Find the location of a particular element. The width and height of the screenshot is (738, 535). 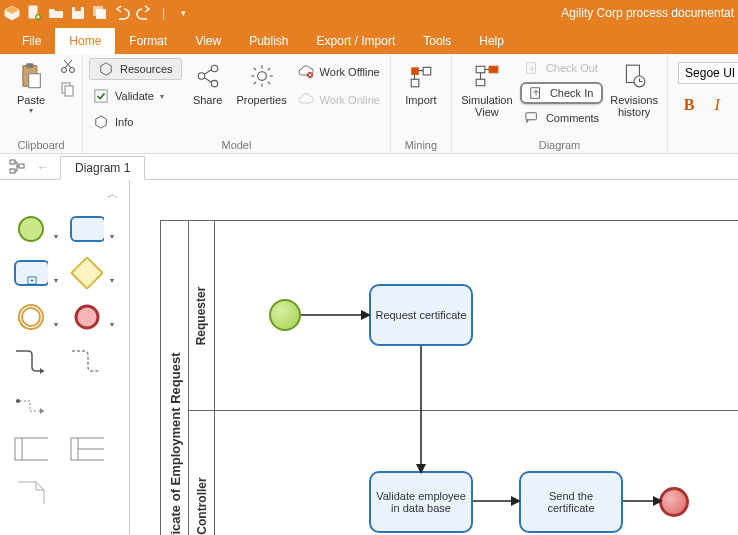

app-icon is located at coordinates (12, 13).